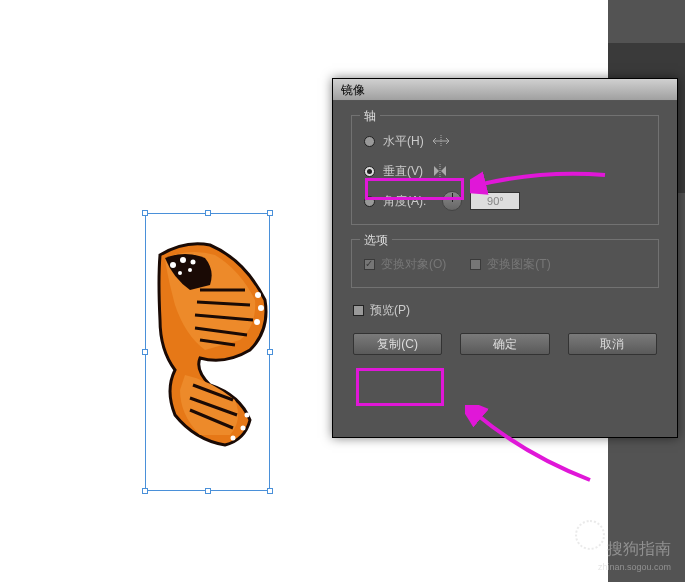  Describe the element at coordinates (398, 344) in the screenshot. I see `copy-button: 复制(C)` at that location.